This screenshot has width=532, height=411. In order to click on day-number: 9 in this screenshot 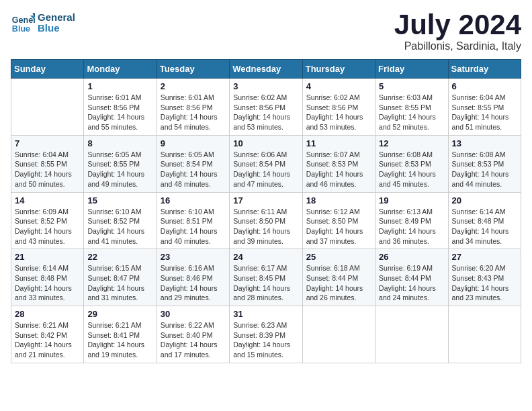, I will do `click(193, 144)`.